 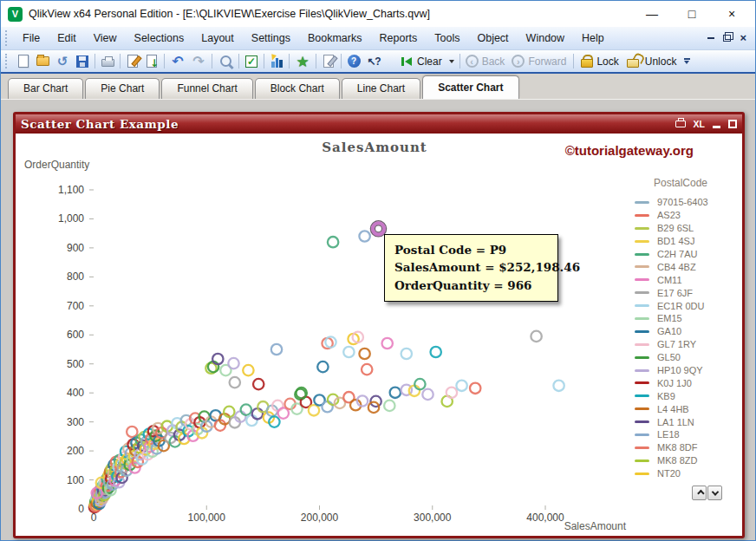 I want to click on unlock-button: Unlock, so click(x=652, y=62).